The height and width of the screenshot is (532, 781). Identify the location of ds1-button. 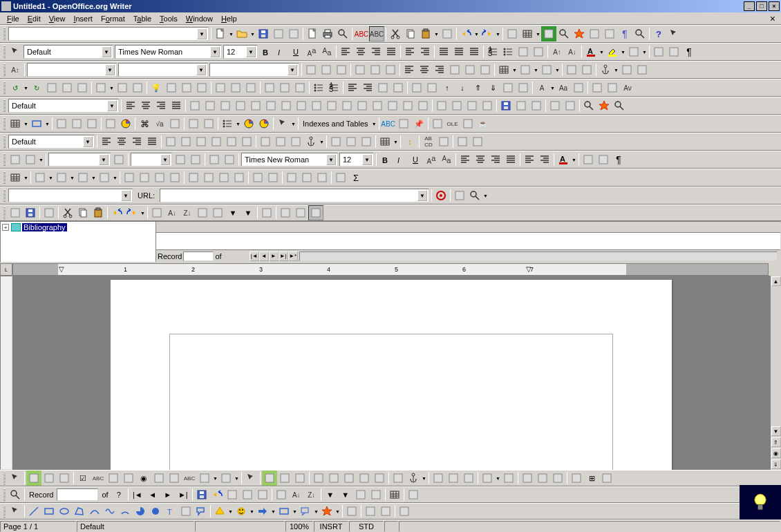
(15, 213).